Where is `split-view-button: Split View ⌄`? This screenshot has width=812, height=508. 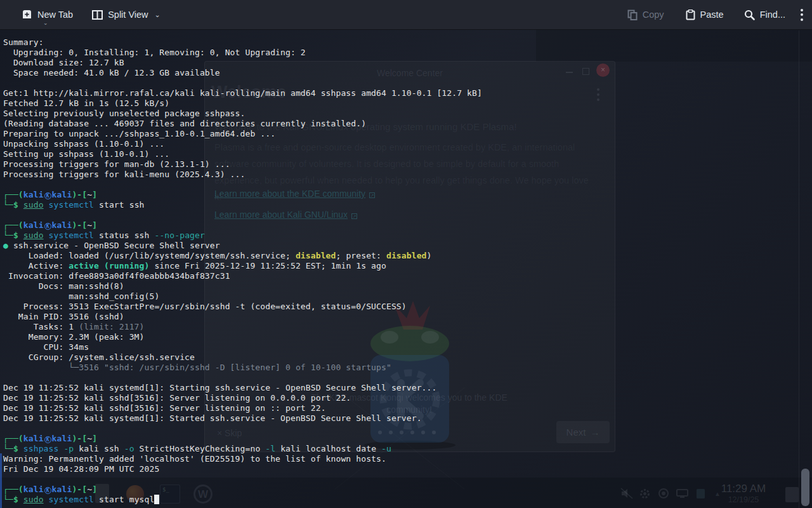
split-view-button: Split View ⌄ is located at coordinates (126, 15).